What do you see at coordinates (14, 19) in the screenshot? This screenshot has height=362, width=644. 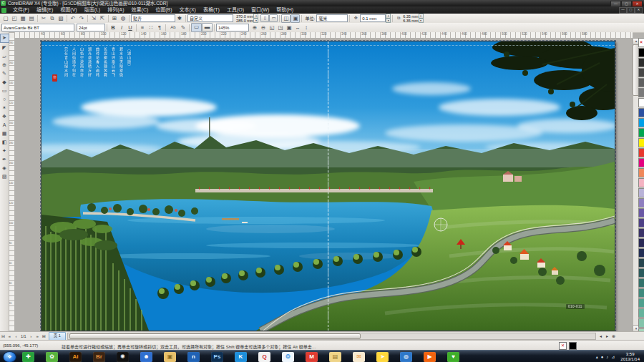 I see `open-button: ◰` at bounding box center [14, 19].